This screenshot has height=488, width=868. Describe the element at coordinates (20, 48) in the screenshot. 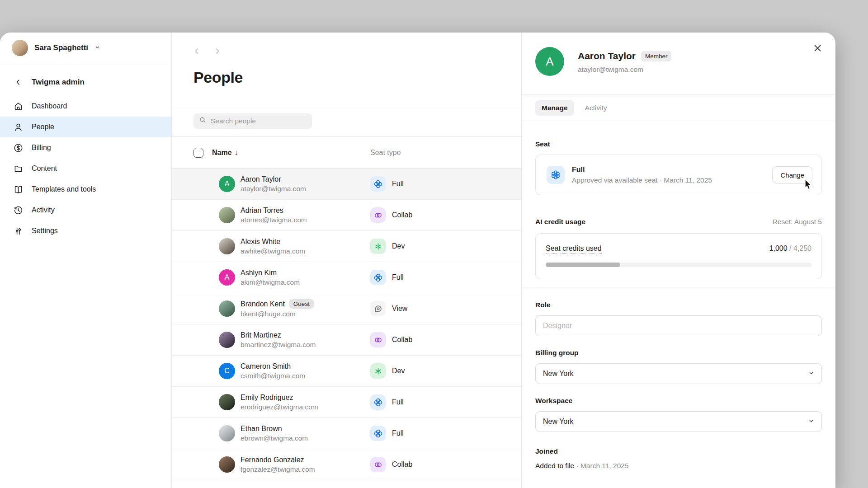

I see `user-avatar` at that location.